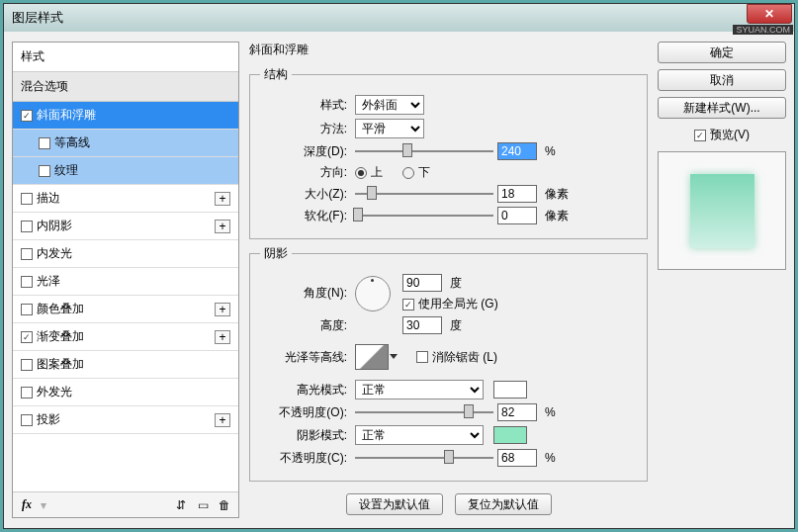 The width and height of the screenshot is (798, 532). I want to click on size-input, so click(517, 194).